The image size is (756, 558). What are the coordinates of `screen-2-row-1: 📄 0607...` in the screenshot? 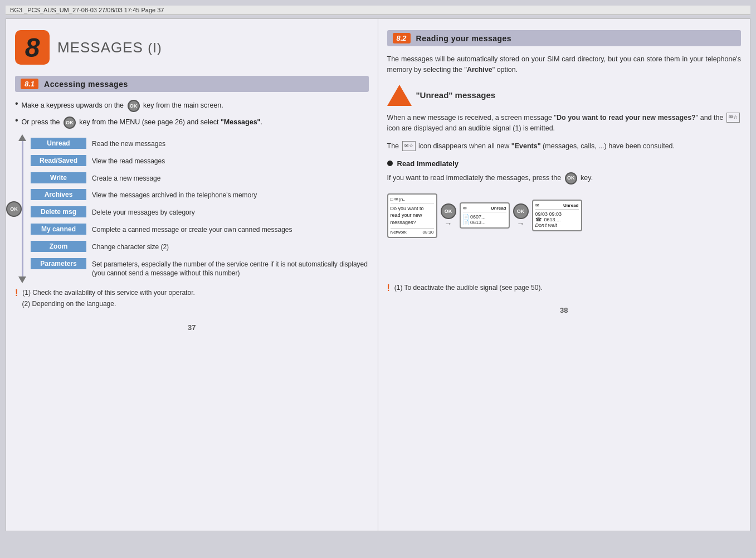 It's located at (485, 217).